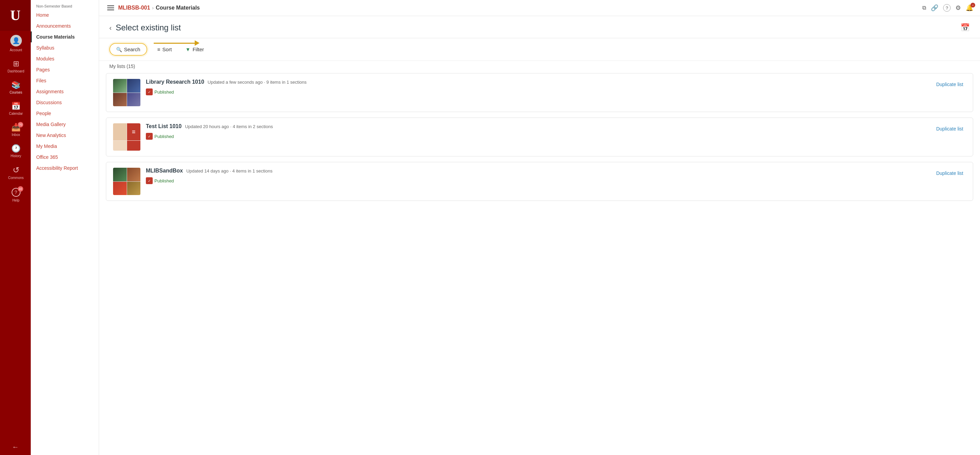 Image resolution: width=980 pixels, height=455 pixels. What do you see at coordinates (15, 447) in the screenshot?
I see `collapse-icon: ←` at bounding box center [15, 447].